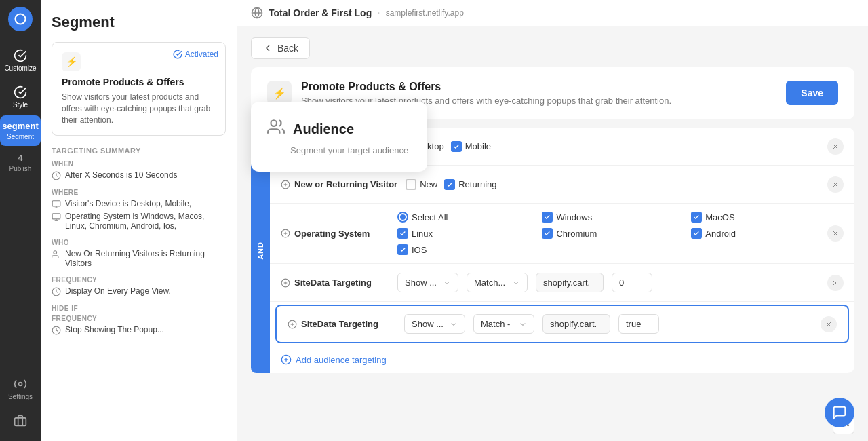 This screenshot has height=441, width=868. Describe the element at coordinates (835, 233) in the screenshot. I see `remove-os` at that location.